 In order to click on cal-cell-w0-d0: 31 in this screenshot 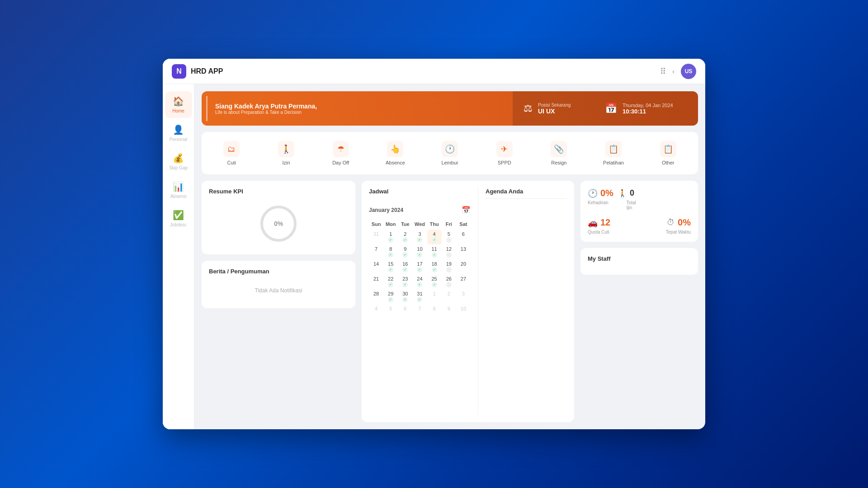, I will do `click(376, 237)`.